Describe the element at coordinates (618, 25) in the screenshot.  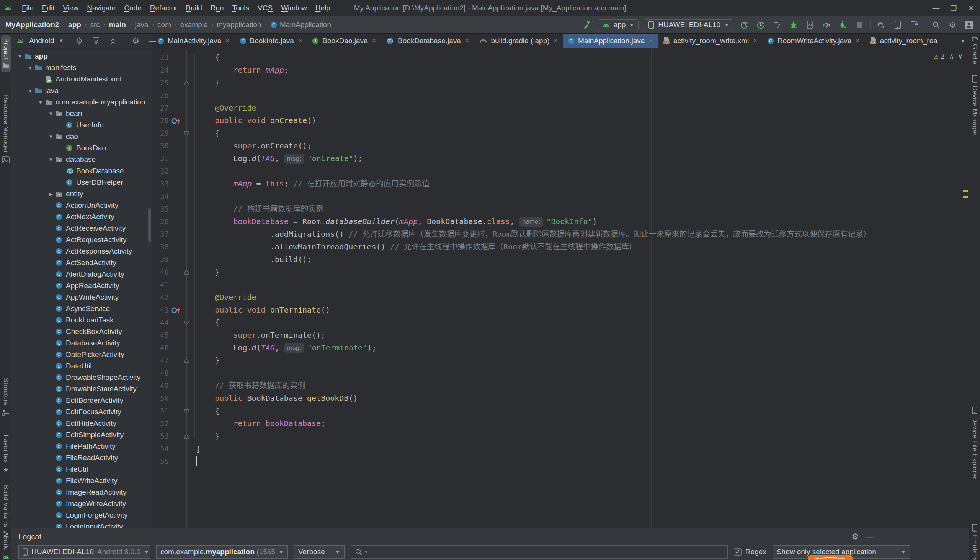
I see `run-configuration-select: app ▼` at that location.